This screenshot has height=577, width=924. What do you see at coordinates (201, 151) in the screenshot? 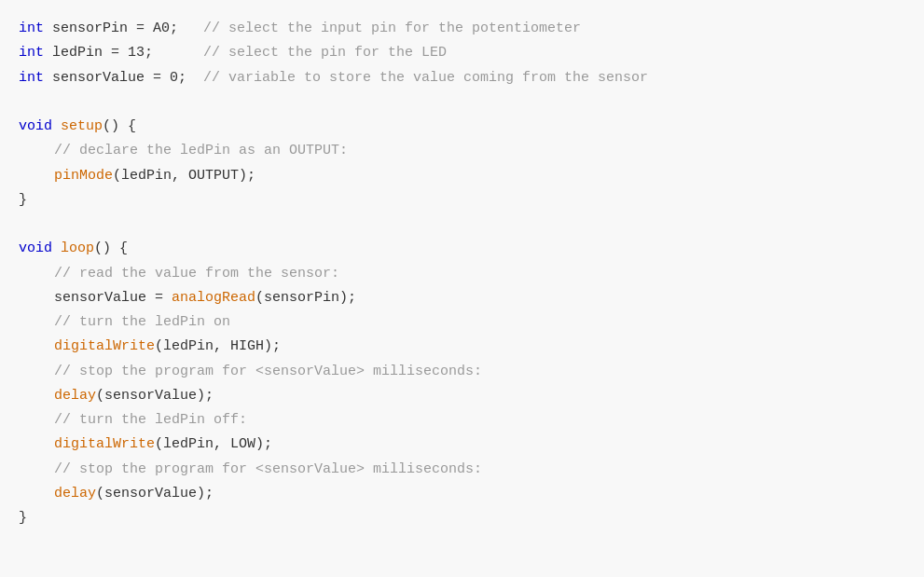
I see `cm-token: // declare the ledPin as an OUTPUT:` at bounding box center [201, 151].